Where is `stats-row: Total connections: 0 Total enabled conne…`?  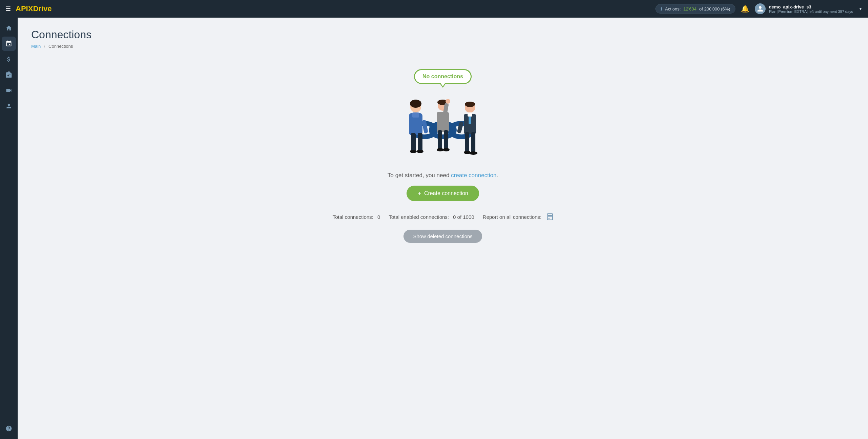
stats-row: Total connections: 0 Total enabled conne… is located at coordinates (443, 217).